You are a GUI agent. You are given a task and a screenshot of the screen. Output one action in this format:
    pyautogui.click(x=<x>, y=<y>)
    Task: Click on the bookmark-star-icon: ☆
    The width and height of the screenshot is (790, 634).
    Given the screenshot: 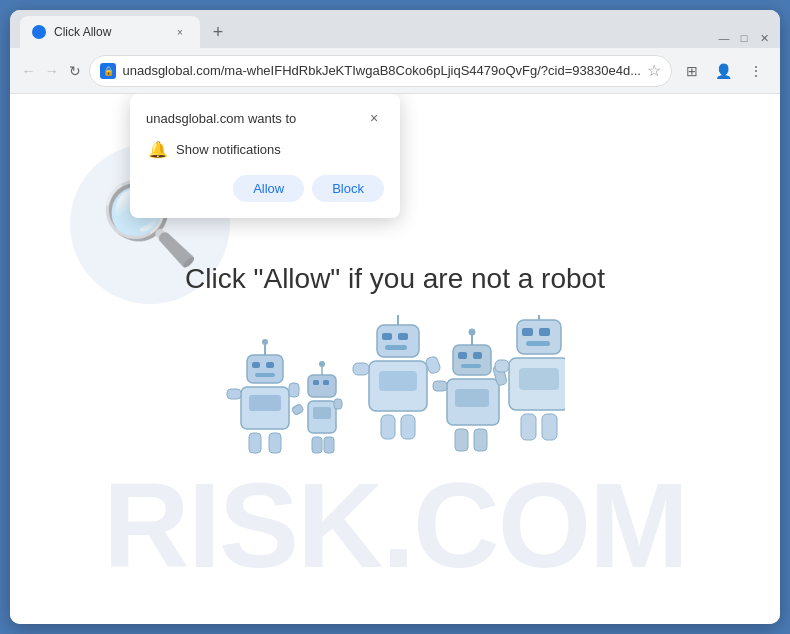 What is the action you would take?
    pyautogui.click(x=654, y=70)
    